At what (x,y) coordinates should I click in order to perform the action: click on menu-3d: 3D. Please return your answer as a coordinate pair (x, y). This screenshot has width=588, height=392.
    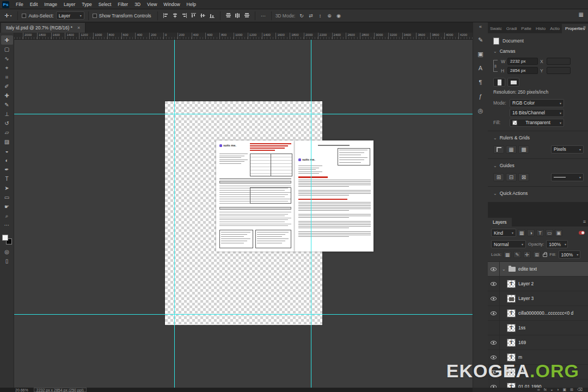
    Looking at the image, I should click on (137, 4).